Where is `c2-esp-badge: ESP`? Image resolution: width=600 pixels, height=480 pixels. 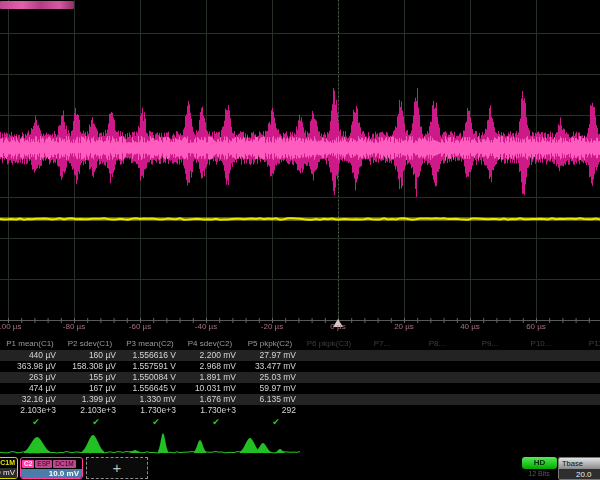 c2-esp-badge: ESP is located at coordinates (44, 464).